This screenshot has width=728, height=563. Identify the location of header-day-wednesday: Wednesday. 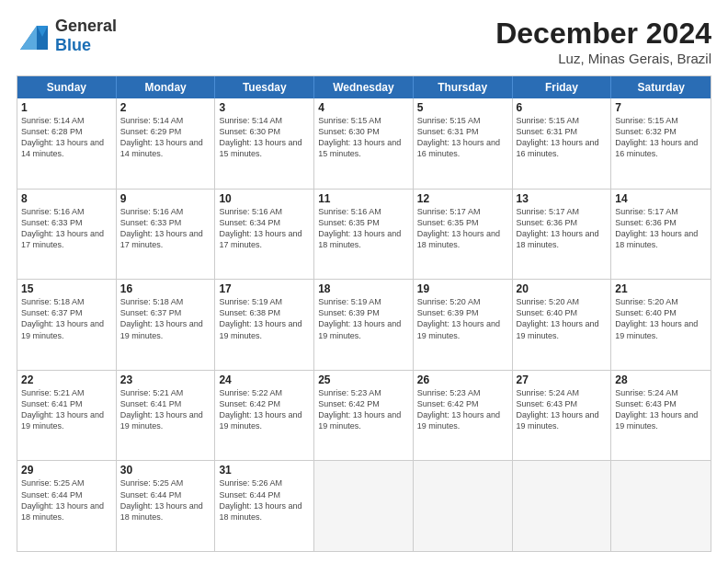
(364, 87).